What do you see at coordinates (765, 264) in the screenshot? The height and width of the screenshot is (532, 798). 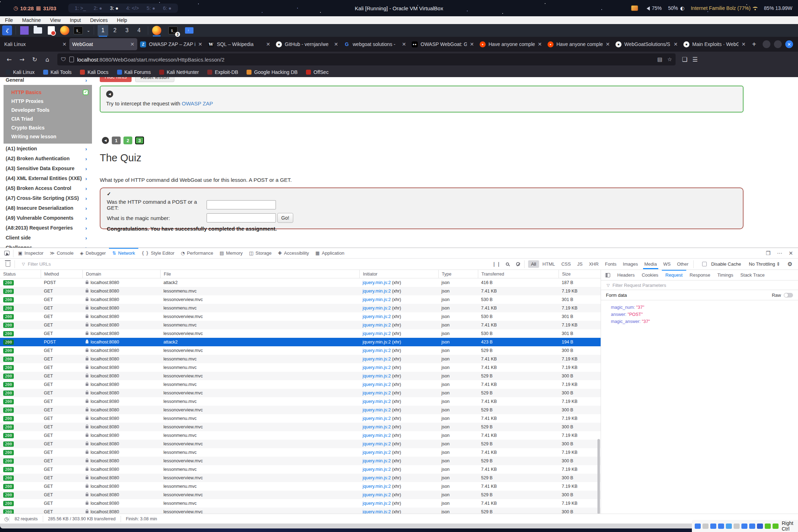 I see `throttling-select: No Throttling ⇕` at bounding box center [765, 264].